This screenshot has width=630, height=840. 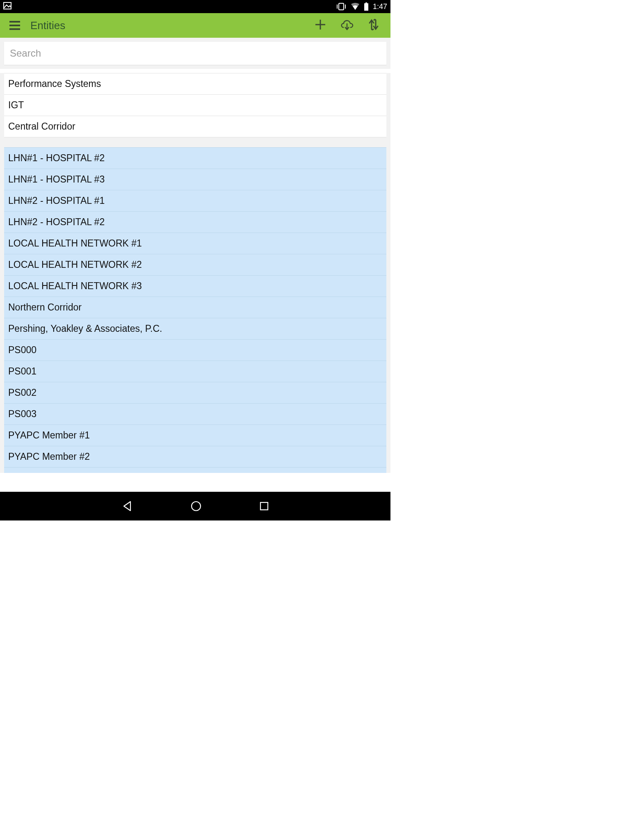 I want to click on cloud-download-icon, so click(x=347, y=25).